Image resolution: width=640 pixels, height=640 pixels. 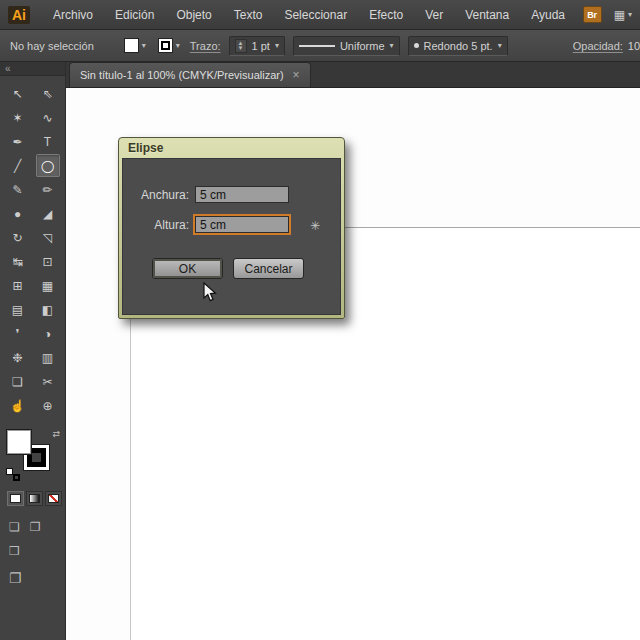 I want to click on artboard-tool-icon: ❏, so click(x=18, y=382).